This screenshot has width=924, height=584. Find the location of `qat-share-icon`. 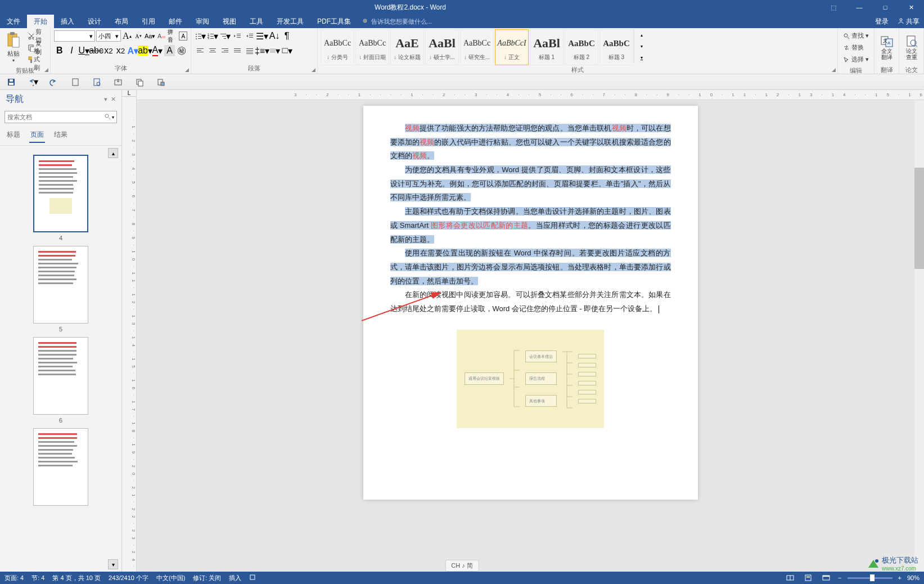

qat-share-icon is located at coordinates (118, 82).